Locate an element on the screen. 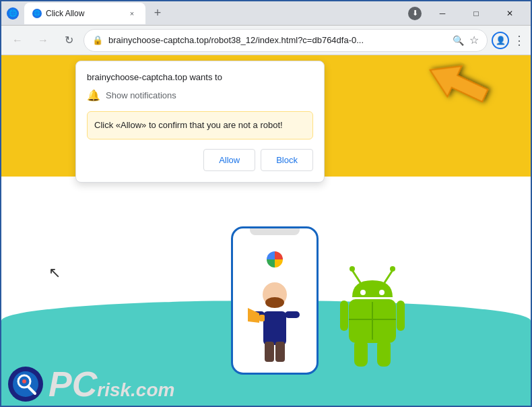 The image size is (532, 407). tab-title: Click Allow is located at coordinates (84, 13).